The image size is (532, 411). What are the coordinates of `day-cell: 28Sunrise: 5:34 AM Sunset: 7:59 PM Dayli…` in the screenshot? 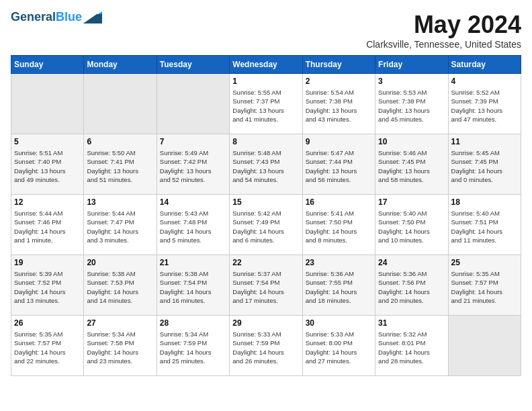 It's located at (193, 346).